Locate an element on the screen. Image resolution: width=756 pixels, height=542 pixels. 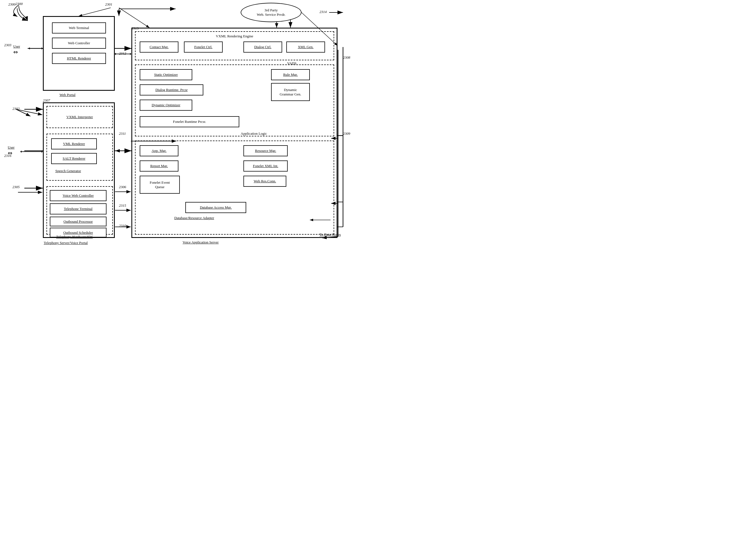
database-resource-adapter-label: Database/Resource Adapter is located at coordinates (194, 218).